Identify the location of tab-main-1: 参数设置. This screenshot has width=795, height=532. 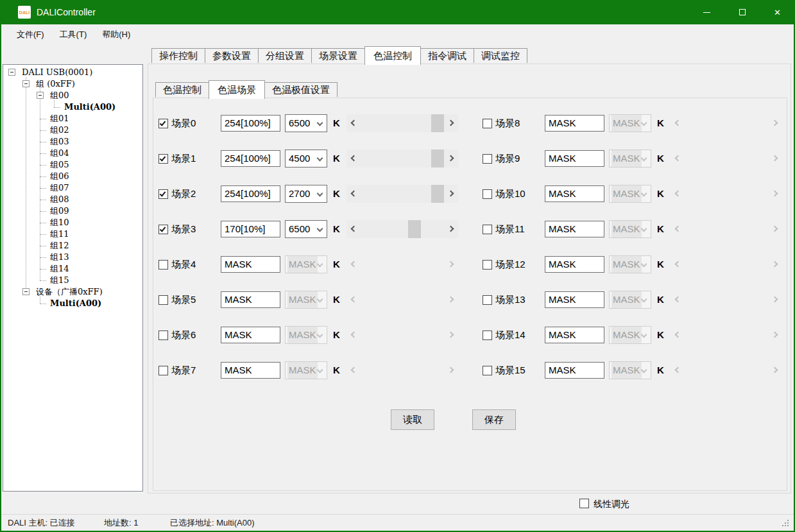
(232, 55).